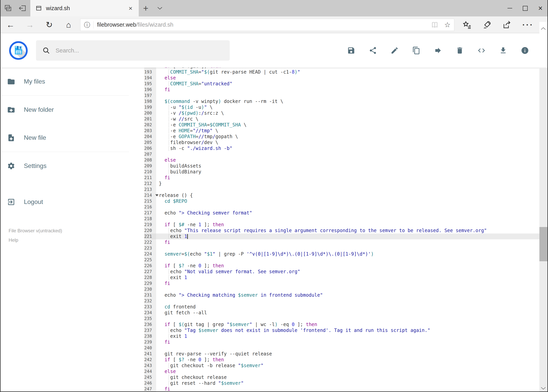 Image resolution: width=548 pixels, height=392 pixels. I want to click on line-number: 212, so click(150, 183).